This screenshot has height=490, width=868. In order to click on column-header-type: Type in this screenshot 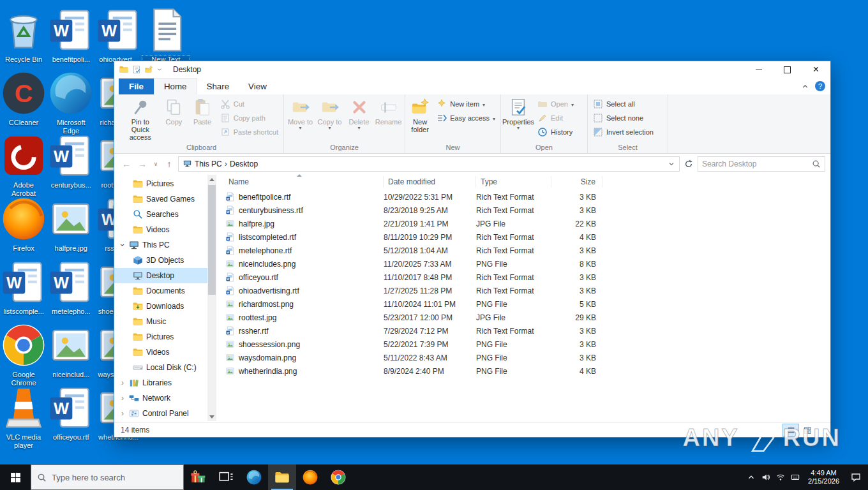, I will do `click(514, 182)`.